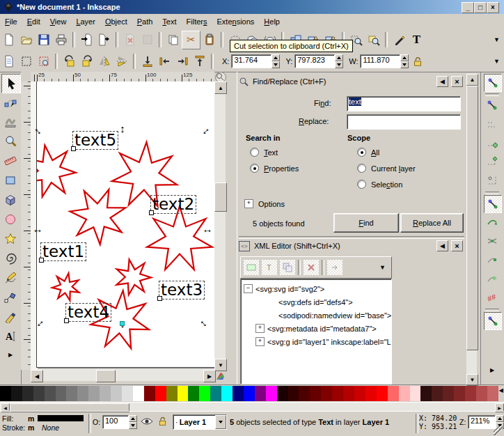 This screenshot has width=504, height=436. What do you see at coordinates (493, 204) in the screenshot?
I see `snap-nodes-toggle` at bounding box center [493, 204].